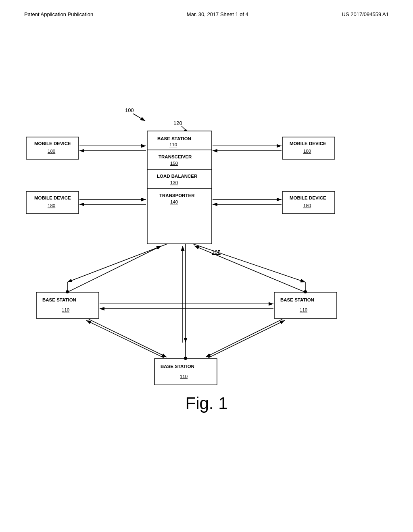 Image resolution: width=413 pixels, height=532 pixels. What do you see at coordinates (174, 163) in the screenshot?
I see `transceiver-ref: 150` at bounding box center [174, 163].